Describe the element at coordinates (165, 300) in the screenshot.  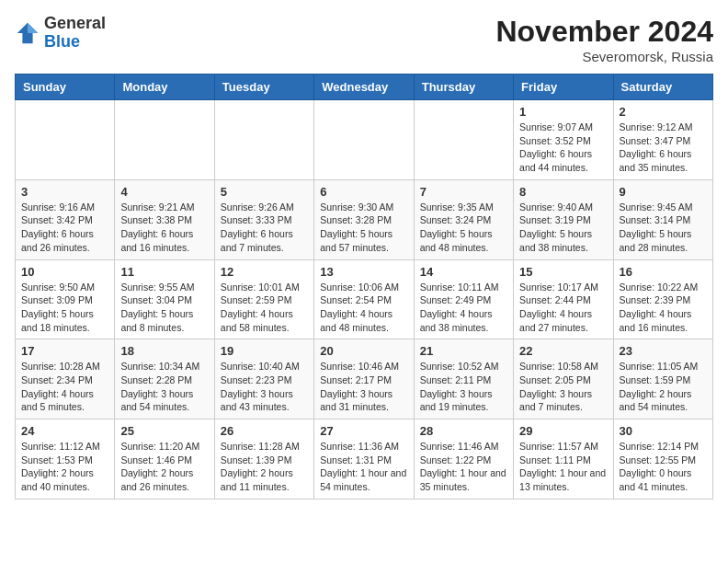
I see `calendar-cell: 11Sunrise: 9:55 AM Sunset: 3:04 PM Dayli…` at that location.